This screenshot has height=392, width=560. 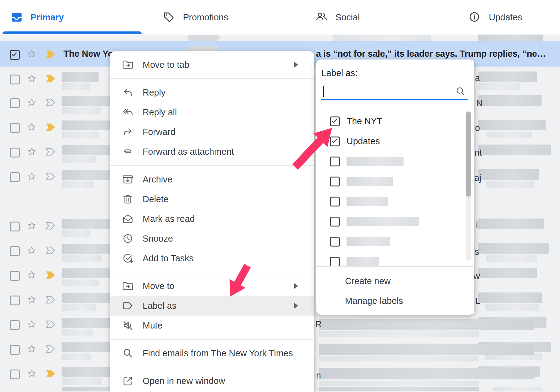 I want to click on label-search-input, so click(x=395, y=91).